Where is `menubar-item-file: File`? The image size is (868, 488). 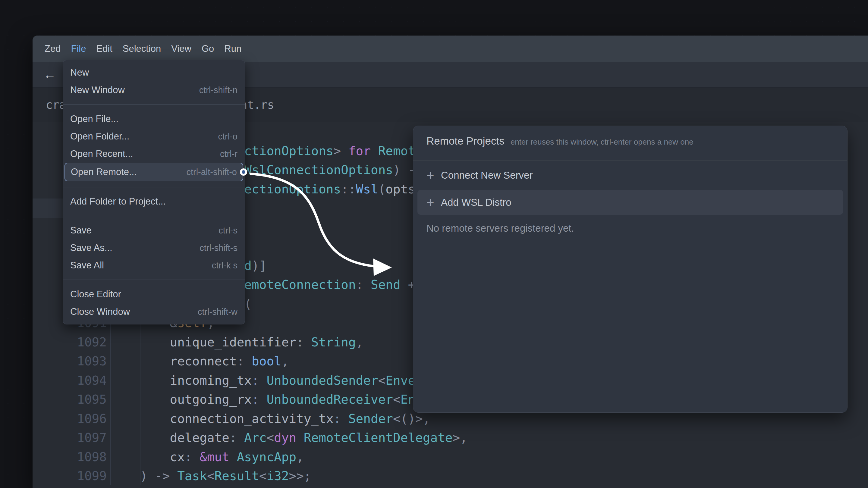
menubar-item-file: File is located at coordinates (78, 49).